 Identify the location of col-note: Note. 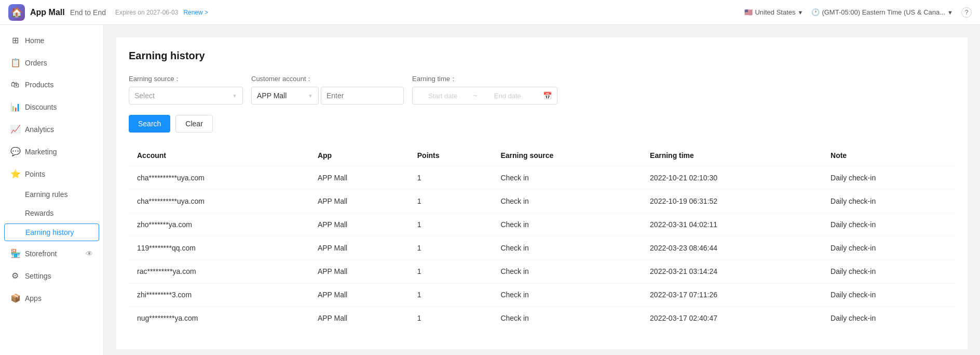
(889, 156).